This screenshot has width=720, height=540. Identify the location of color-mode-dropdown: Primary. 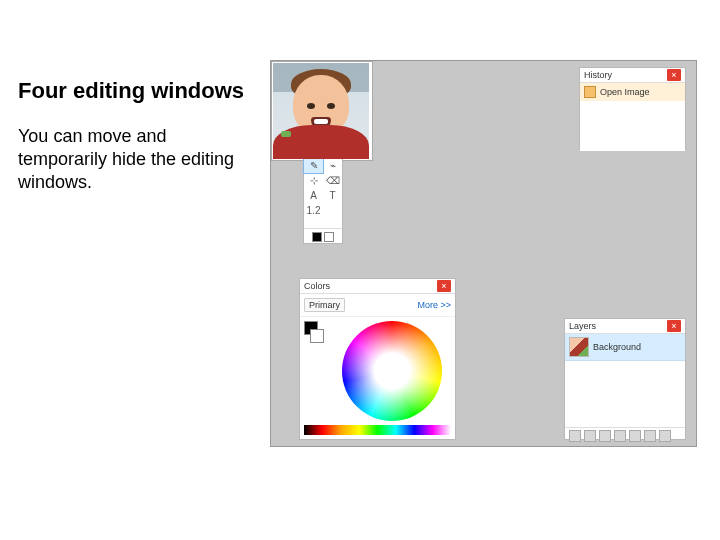
(324, 305).